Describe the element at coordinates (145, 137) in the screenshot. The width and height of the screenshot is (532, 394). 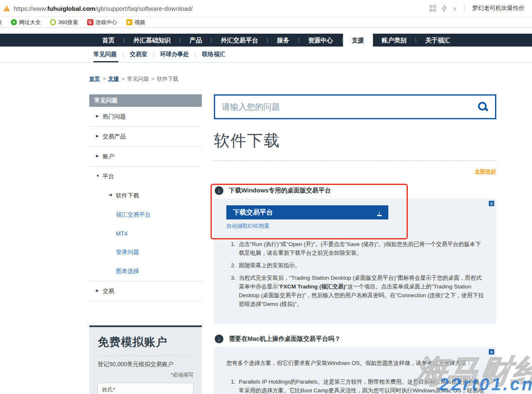
I see `sidebar-item-trading-products: ▶交易产品` at that location.